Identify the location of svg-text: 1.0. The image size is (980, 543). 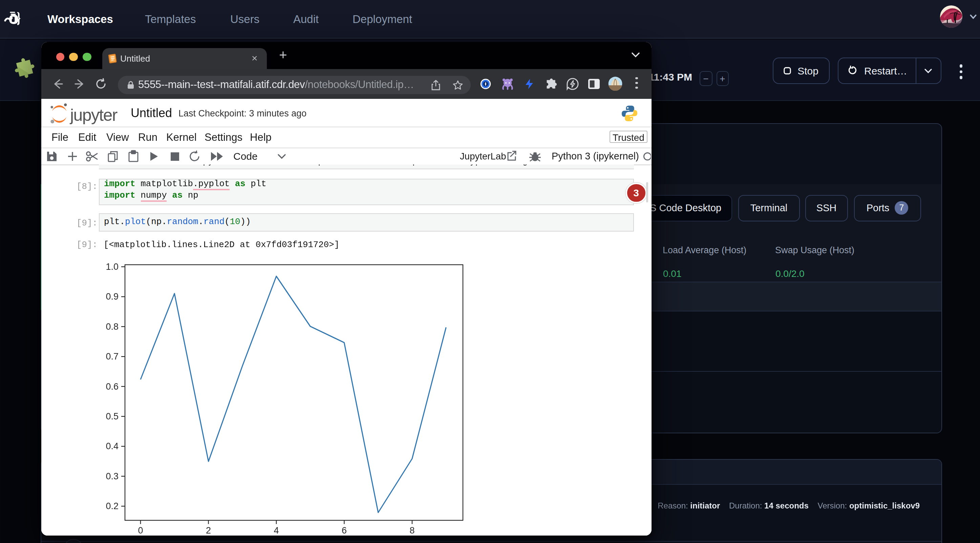
(112, 266).